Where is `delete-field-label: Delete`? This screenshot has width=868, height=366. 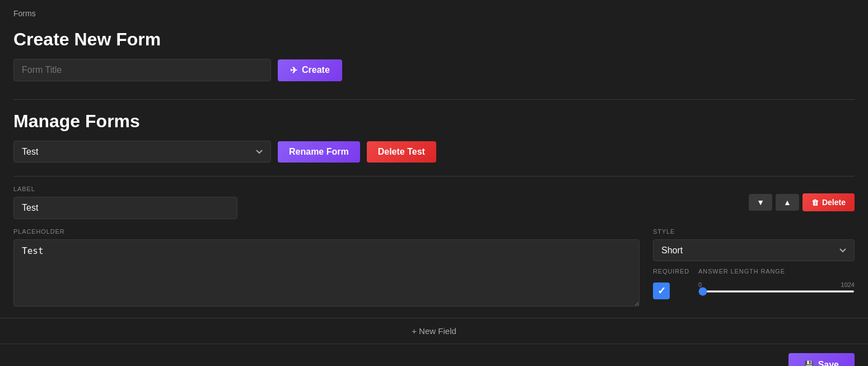 delete-field-label: Delete is located at coordinates (834, 202).